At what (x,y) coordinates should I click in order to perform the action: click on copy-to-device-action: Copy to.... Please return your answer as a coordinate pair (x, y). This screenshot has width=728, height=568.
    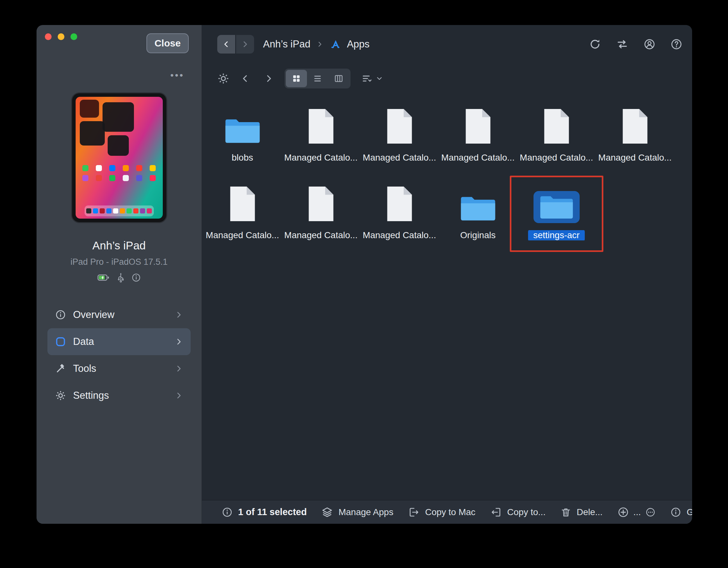
    Looking at the image, I should click on (518, 512).